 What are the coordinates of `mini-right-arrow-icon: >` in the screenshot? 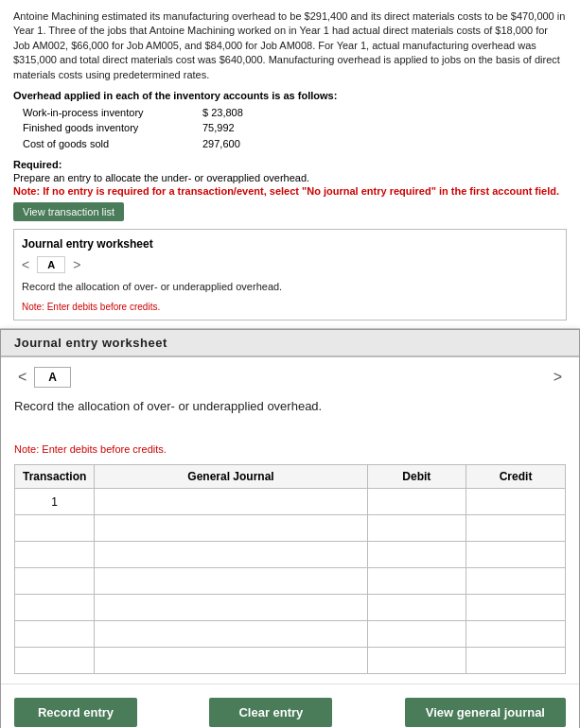 It's located at (77, 265).